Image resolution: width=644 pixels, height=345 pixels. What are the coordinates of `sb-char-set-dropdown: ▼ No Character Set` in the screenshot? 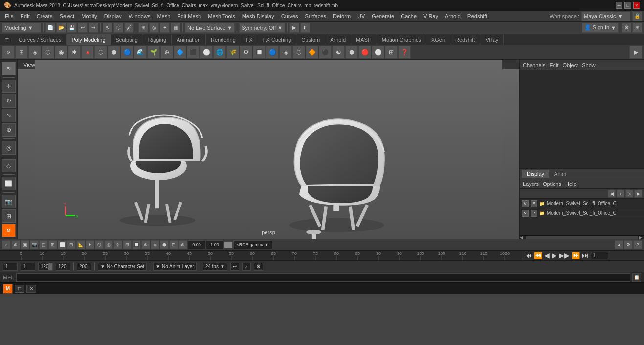 It's located at (122, 267).